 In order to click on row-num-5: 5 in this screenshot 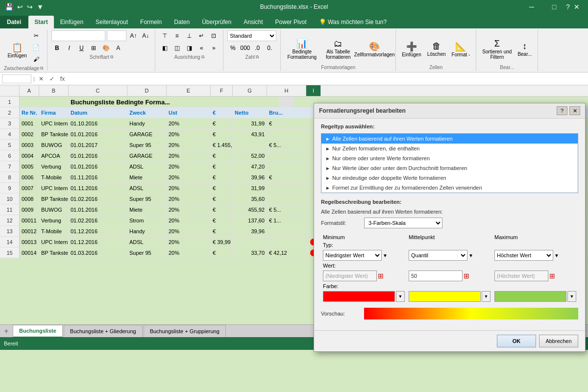, I will do `click(10, 145)`.